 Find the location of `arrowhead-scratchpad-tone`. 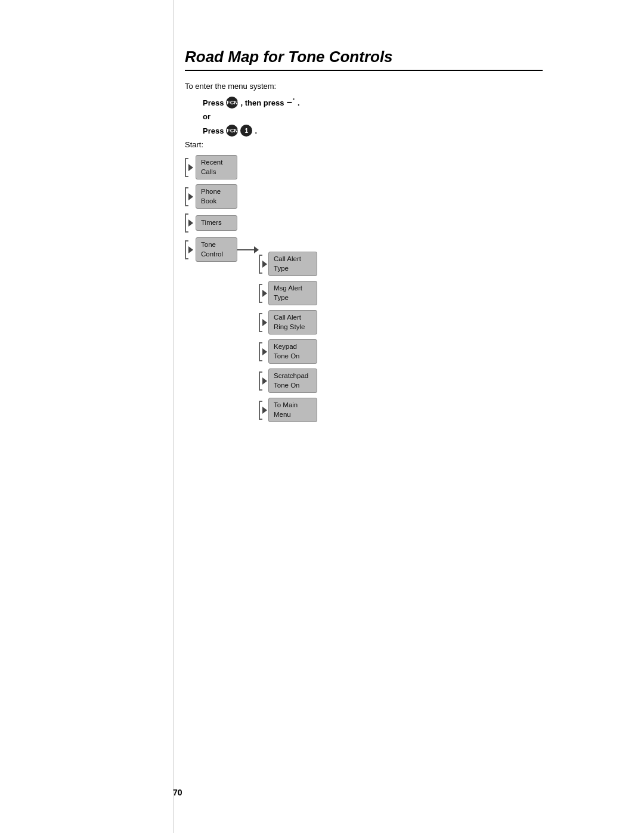

arrowhead-scratchpad-tone is located at coordinates (265, 381).